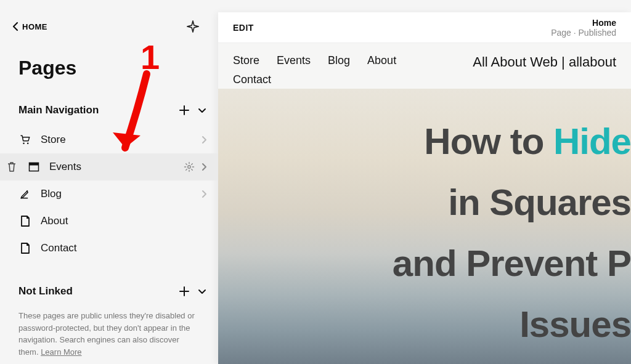 This screenshot has width=631, height=364. What do you see at coordinates (545, 62) in the screenshot?
I see `site-title: All About Web | allabout` at bounding box center [545, 62].